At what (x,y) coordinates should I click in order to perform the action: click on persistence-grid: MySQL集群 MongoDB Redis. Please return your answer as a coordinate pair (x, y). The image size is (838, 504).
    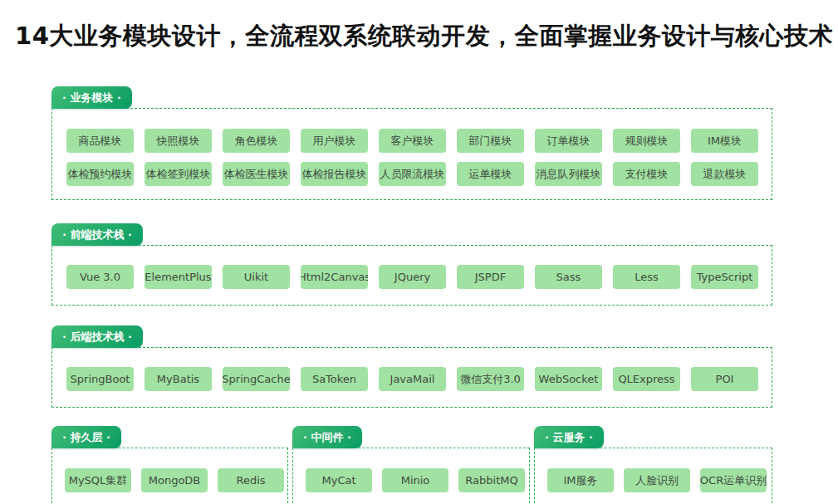
    Looking at the image, I should click on (176, 480).